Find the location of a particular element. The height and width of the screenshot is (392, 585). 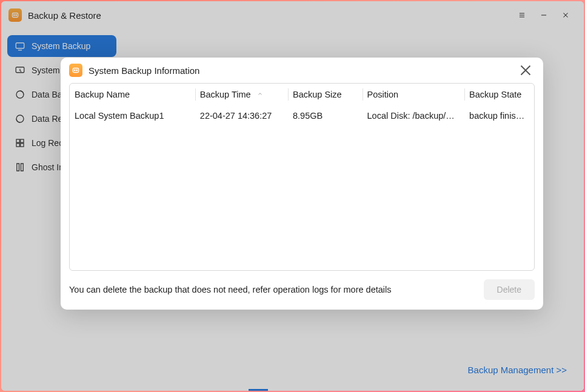

cell-position: Local Disk: /backup/… is located at coordinates (413, 116).